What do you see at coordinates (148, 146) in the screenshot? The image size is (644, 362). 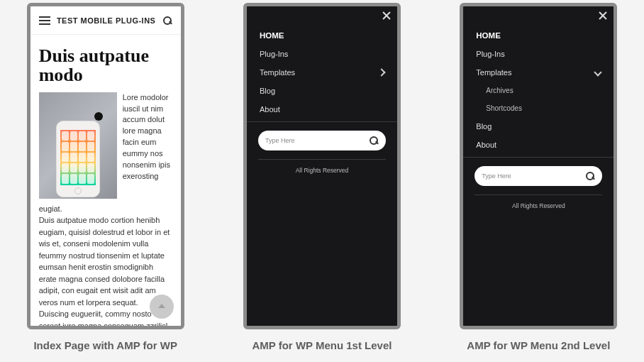 I see `post-lead-text: Lore modolor iuscil ut nim accum dolut l…` at bounding box center [148, 146].